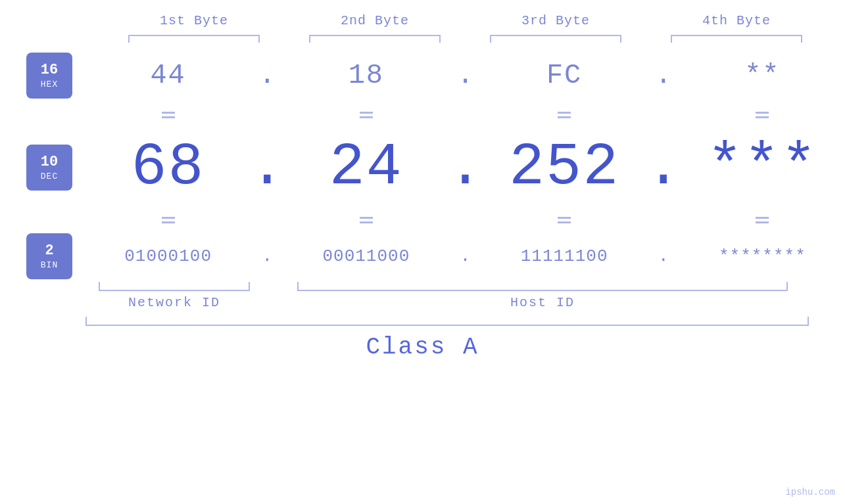 The image size is (845, 504). I want to click on watermark: ipshu.com, so click(810, 492).